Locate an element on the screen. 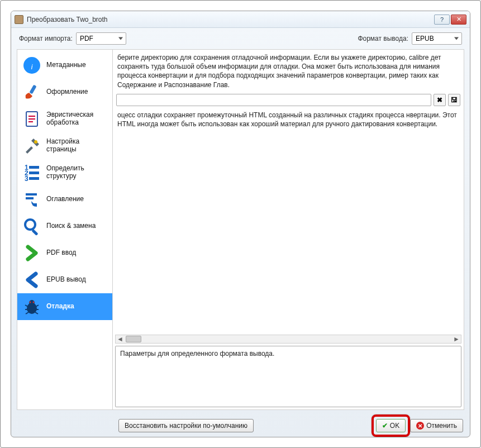 This screenshot has height=448, width=481. window-title: Преобразовать Two_broth is located at coordinates (230, 20).